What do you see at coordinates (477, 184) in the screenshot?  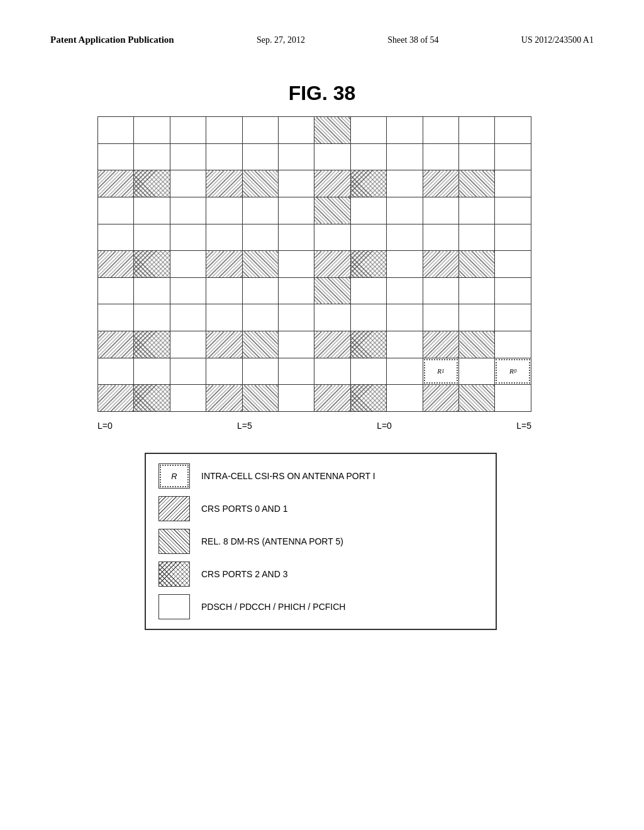 I see `cell-r3c11` at bounding box center [477, 184].